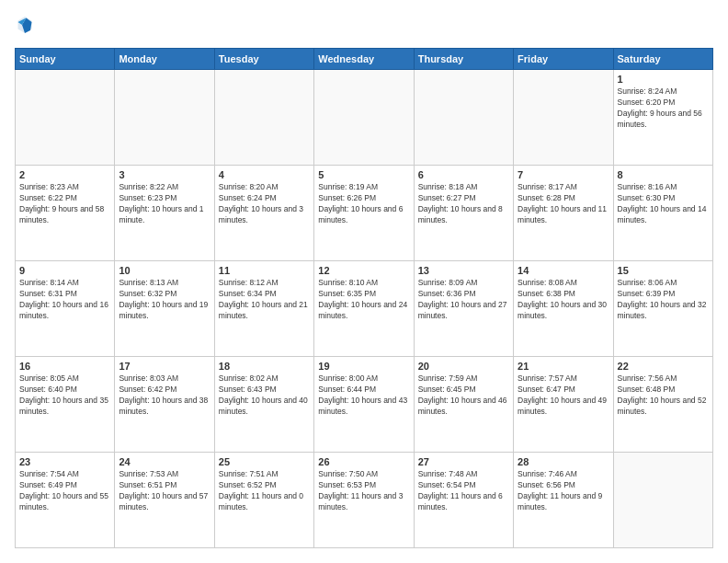 This screenshot has height=563, width=728. Describe the element at coordinates (664, 396) in the screenshot. I see `day-info: Sunrise: 7:56 AM Sunset: 6:48 PM Dayligh…` at that location.